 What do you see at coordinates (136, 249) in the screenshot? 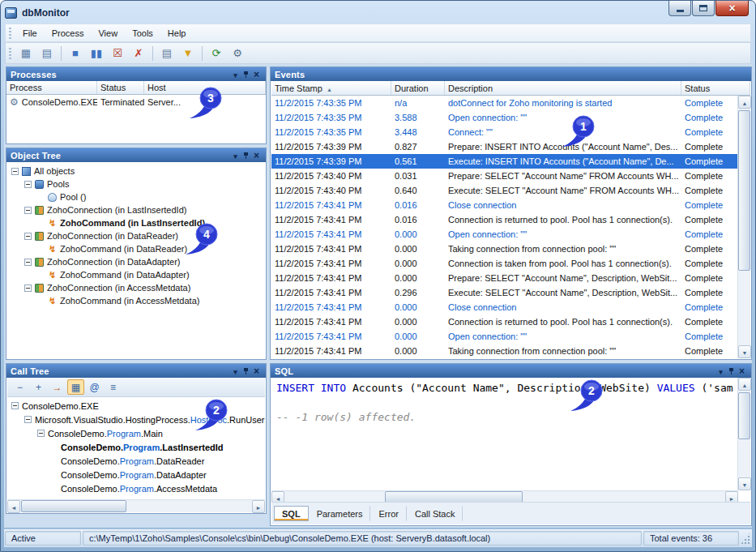
I see `object-tree-item: ZohoCommand (in DataReader)` at bounding box center [136, 249].